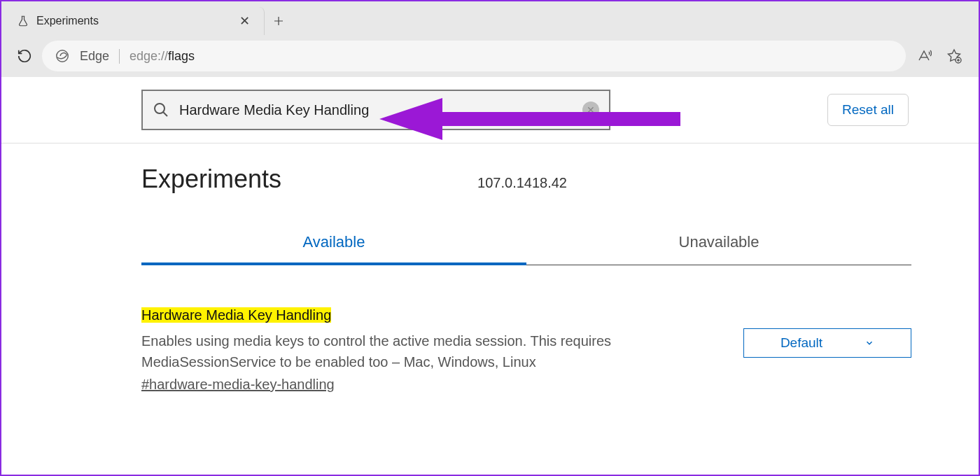 This screenshot has height=476, width=980. Describe the element at coordinates (526, 350) in the screenshot. I see `flag-item: Hardware Media Key Handling Enables usin…` at that location.